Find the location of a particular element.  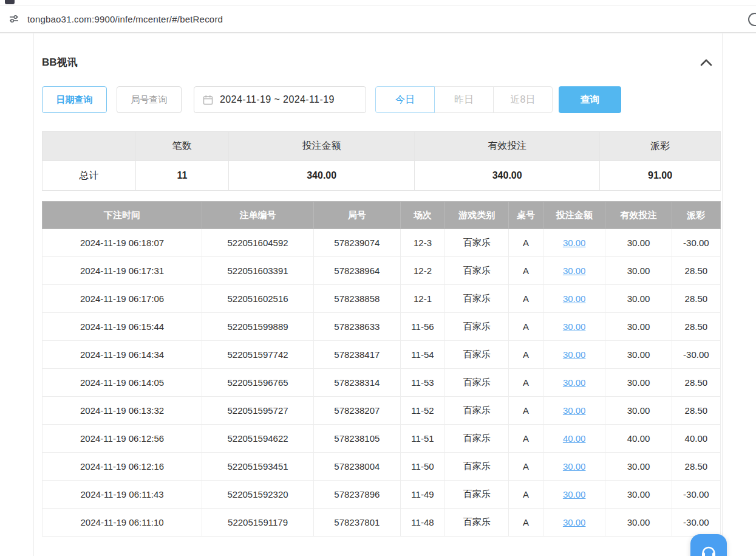

header-bet-time: 下注时间 is located at coordinates (123, 215).